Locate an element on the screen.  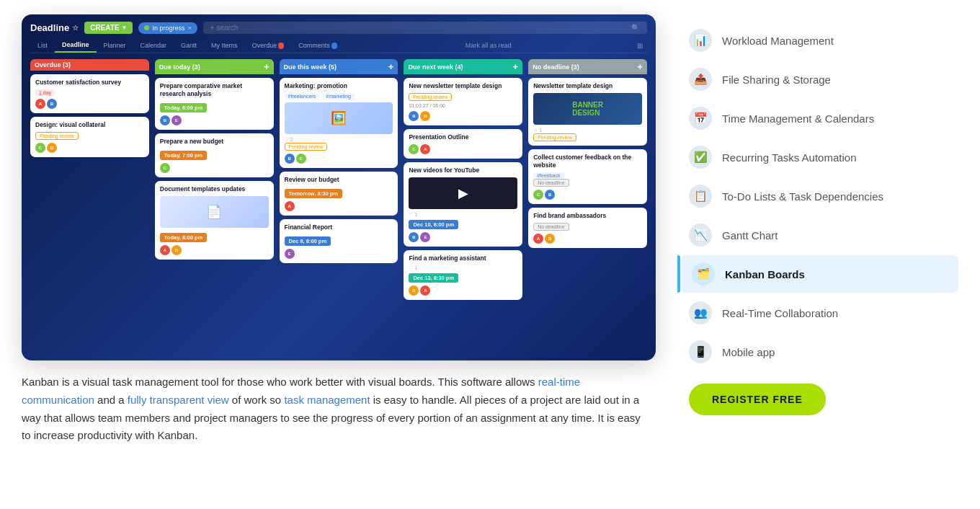
col-header-overdue: Overdue (3) is located at coordinates (89, 65).